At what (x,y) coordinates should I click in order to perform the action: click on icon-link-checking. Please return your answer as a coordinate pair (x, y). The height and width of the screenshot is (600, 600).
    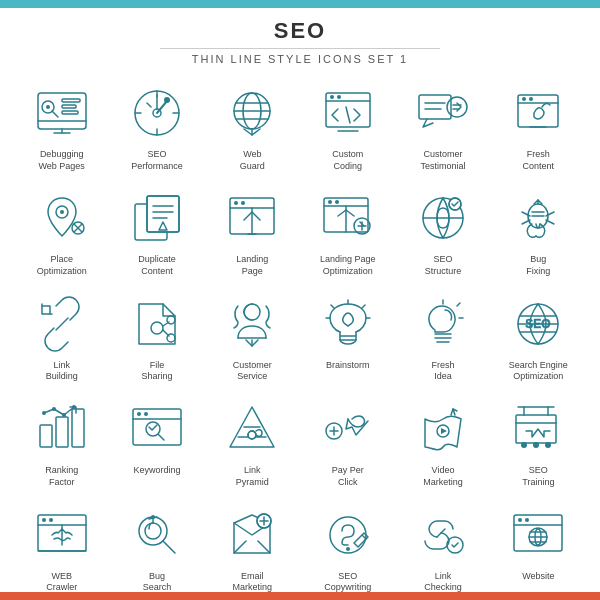
    Looking at the image, I should click on (443, 535).